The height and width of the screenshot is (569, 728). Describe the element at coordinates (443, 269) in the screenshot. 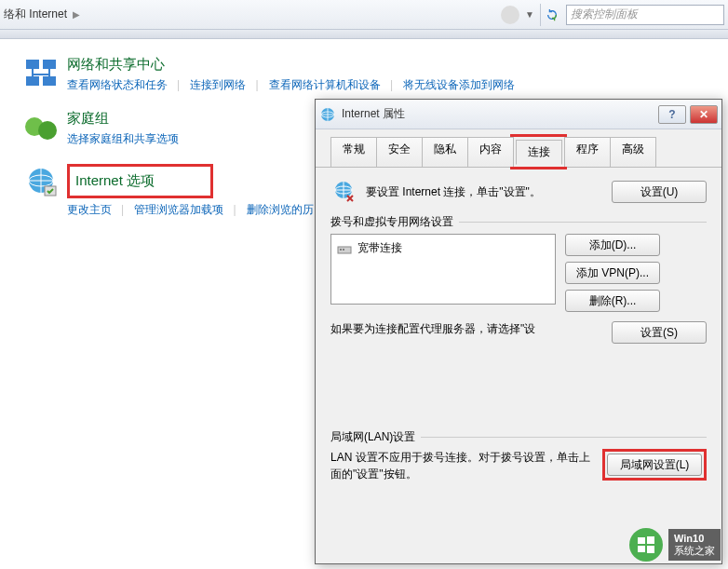

I see `connections-listbox: 宽带连接` at that location.